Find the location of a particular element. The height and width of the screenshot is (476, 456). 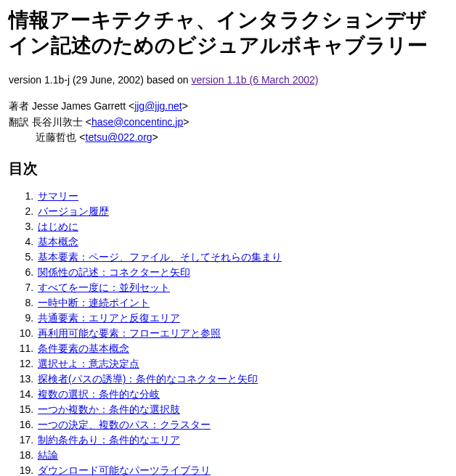

page-title: 情報アーキテクチャ、インタラクションデザイン記述のためのビジュアルボキャブラリー is located at coordinates (228, 33).